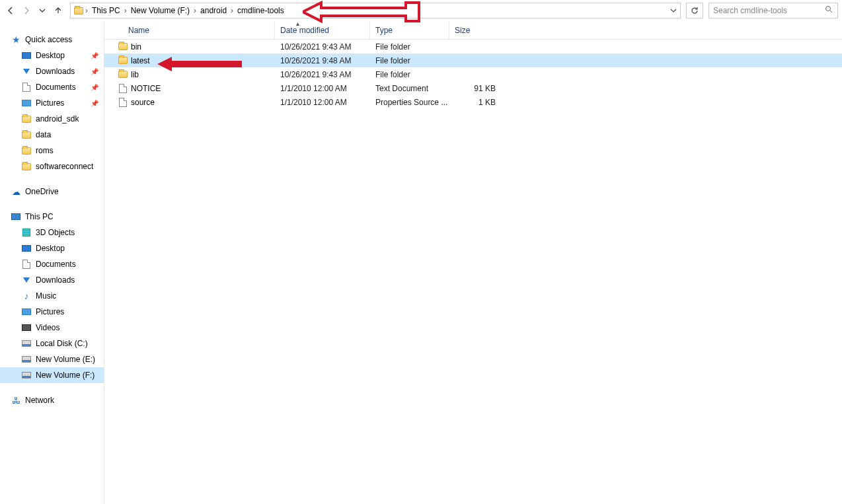 The height and width of the screenshot is (504, 842). What do you see at coordinates (42, 11) in the screenshot?
I see `recent-locations-button` at bounding box center [42, 11].